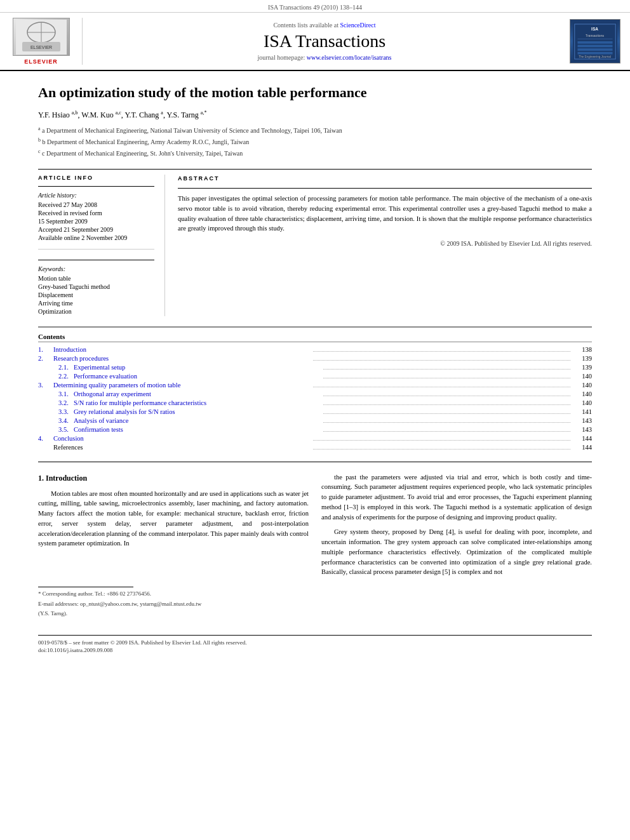 The image size is (630, 840). Describe the element at coordinates (58, 115) in the screenshot. I see `author-hsiao: Y.F. Hsiao a,b` at that location.